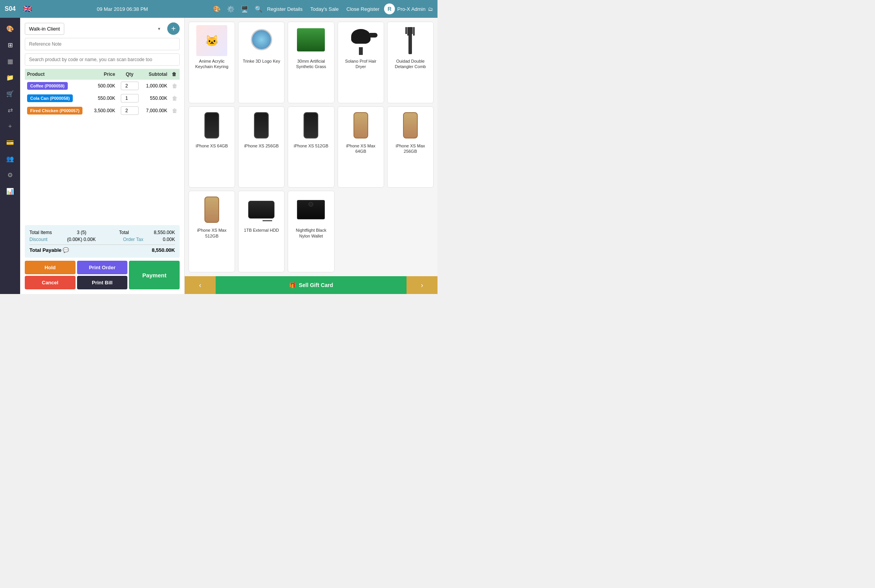  I want to click on table-row: Coffee (P000059) 500.00K 1,000.00K 🗑, so click(102, 86).